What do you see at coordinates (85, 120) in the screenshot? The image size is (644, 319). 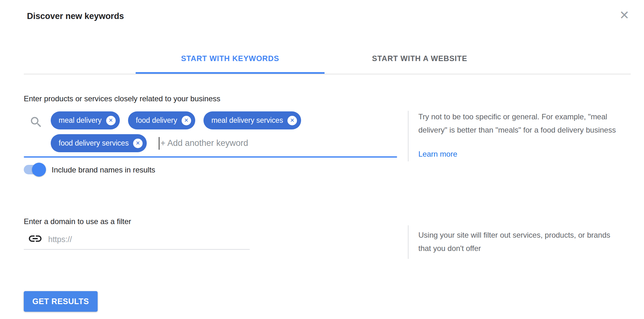 I see `keyword-chip: meal delivery ✕` at bounding box center [85, 120].